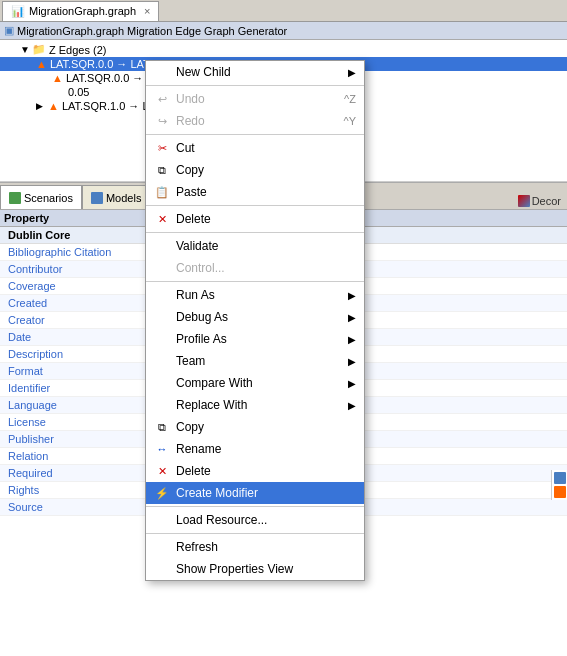 This screenshot has width=567, height=656. What do you see at coordinates (255, 339) in the screenshot?
I see `cm-profile-as: Profile As ▶` at bounding box center [255, 339].